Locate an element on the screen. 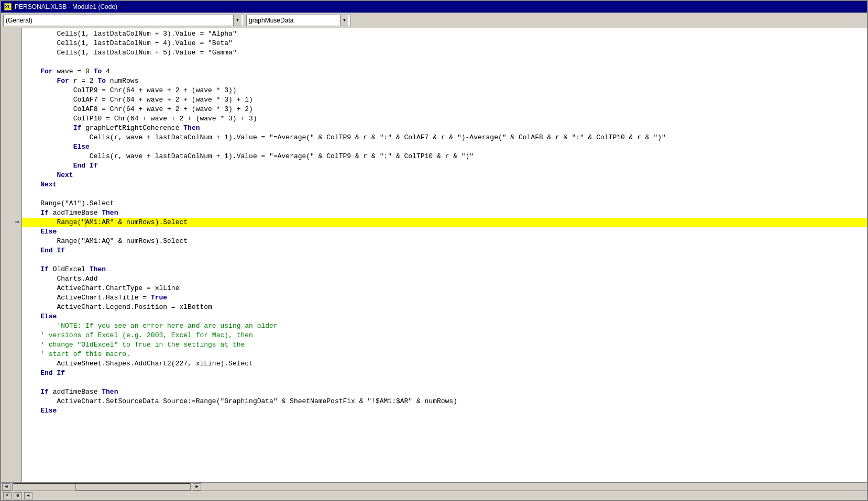 The image size is (868, 501). code-line-12: Cells(r, wave + lastDataColNum + 1).Valu… is located at coordinates (444, 138).